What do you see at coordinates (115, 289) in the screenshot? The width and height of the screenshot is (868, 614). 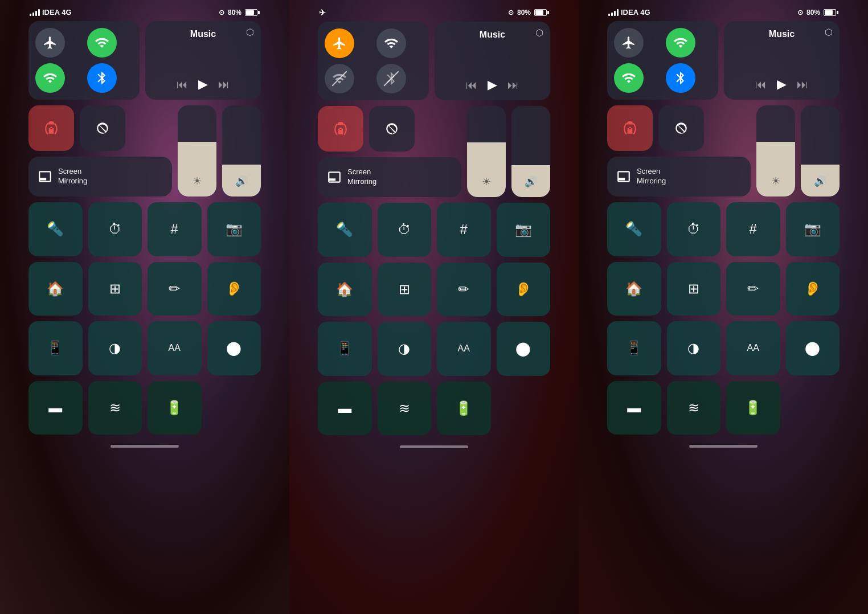 I see `qr-btn-1: ⊞` at bounding box center [115, 289].